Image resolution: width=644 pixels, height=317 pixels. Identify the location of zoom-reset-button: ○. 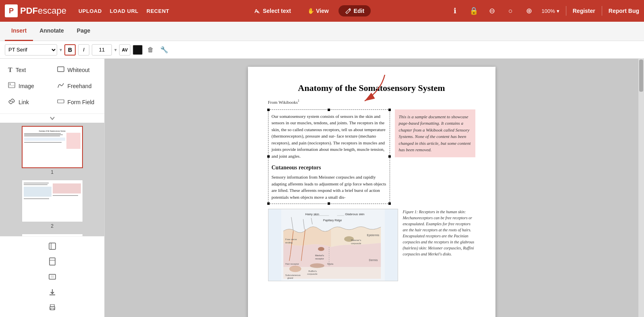
(511, 11).